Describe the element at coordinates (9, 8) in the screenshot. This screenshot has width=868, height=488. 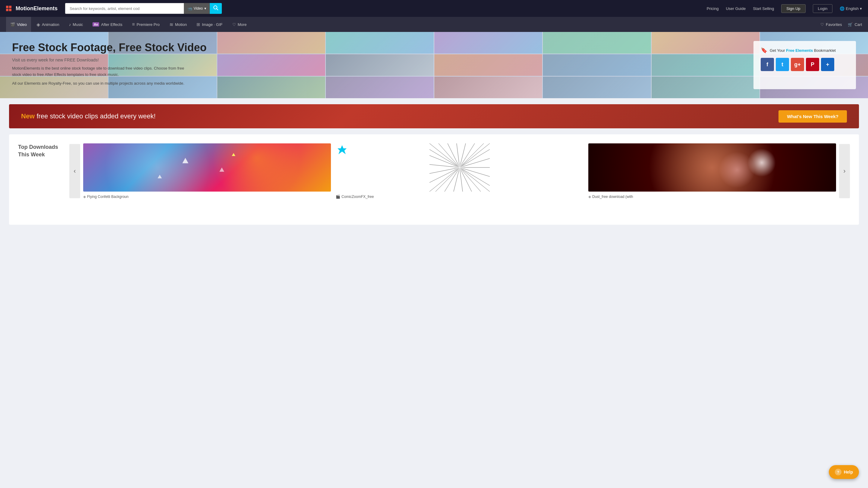
I see `logo-icon` at that location.